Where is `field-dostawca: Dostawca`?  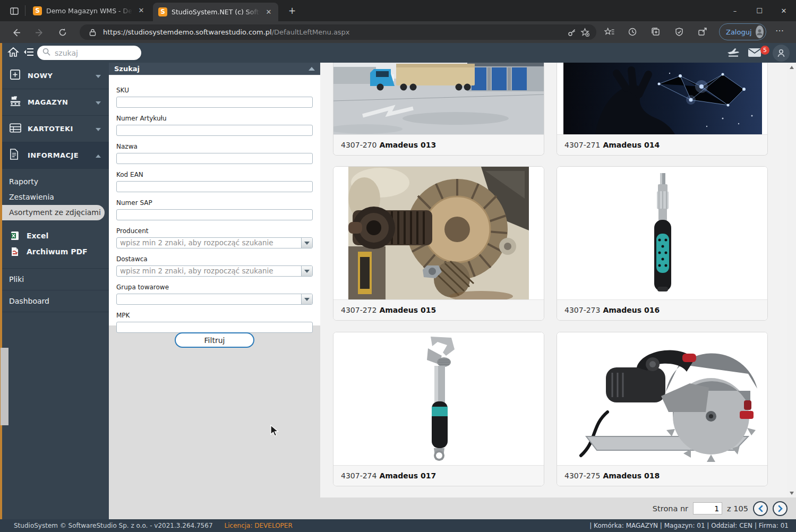
field-dostawca: Dostawca is located at coordinates (215, 266).